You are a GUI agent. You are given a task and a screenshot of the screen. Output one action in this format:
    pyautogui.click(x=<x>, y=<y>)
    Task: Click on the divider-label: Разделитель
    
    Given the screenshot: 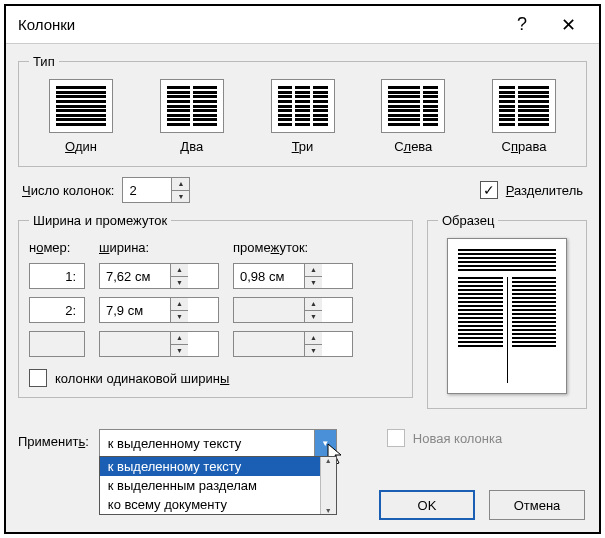 What is the action you would take?
    pyautogui.click(x=544, y=190)
    